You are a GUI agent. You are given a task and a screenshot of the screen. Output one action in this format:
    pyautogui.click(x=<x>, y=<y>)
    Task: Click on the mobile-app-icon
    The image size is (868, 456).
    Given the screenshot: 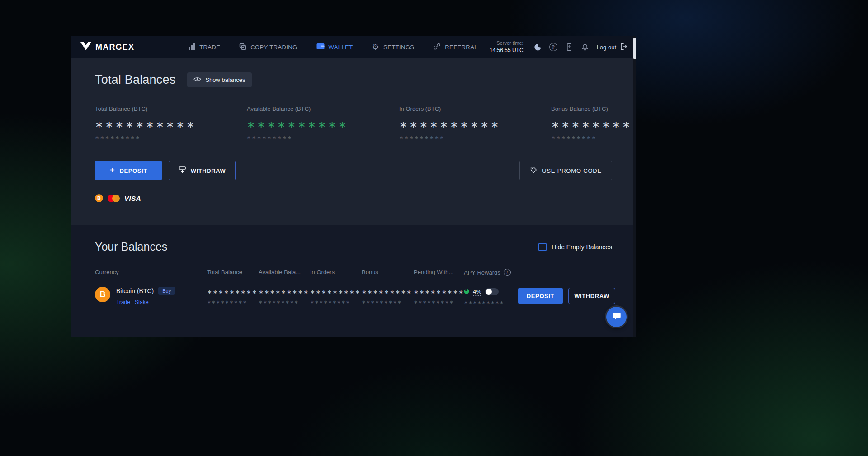 What is the action you would take?
    pyautogui.click(x=569, y=47)
    